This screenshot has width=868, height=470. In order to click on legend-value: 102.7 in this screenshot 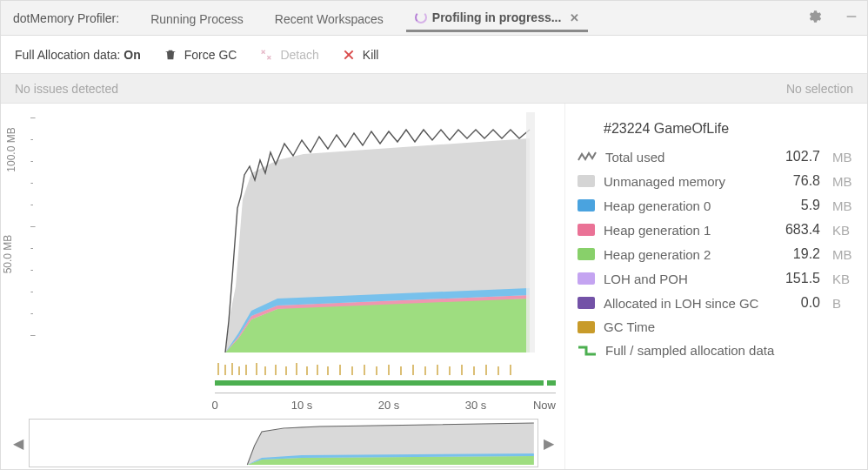, I will do `click(803, 157)`.